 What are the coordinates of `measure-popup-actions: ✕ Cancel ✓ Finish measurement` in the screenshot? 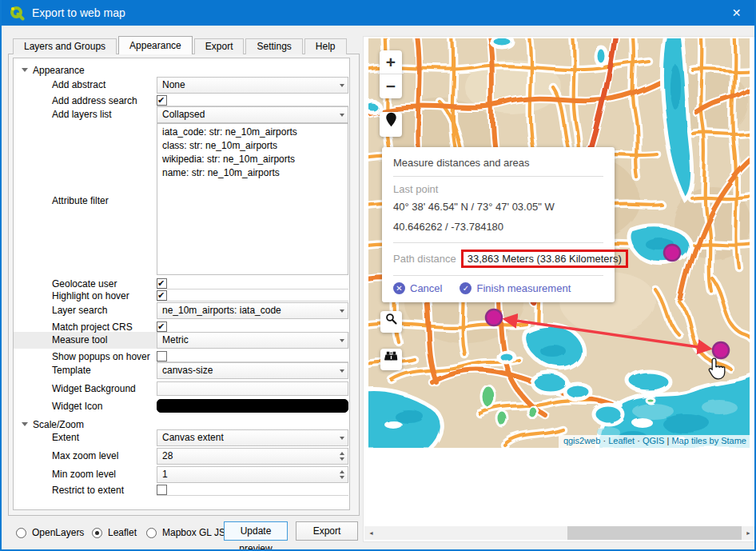 It's located at (499, 288).